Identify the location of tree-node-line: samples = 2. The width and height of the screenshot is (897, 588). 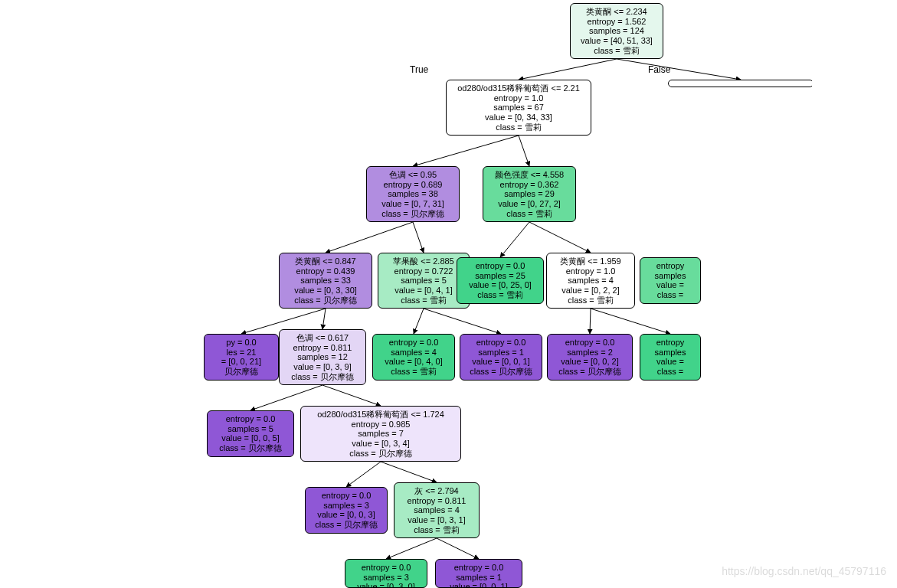
(590, 352).